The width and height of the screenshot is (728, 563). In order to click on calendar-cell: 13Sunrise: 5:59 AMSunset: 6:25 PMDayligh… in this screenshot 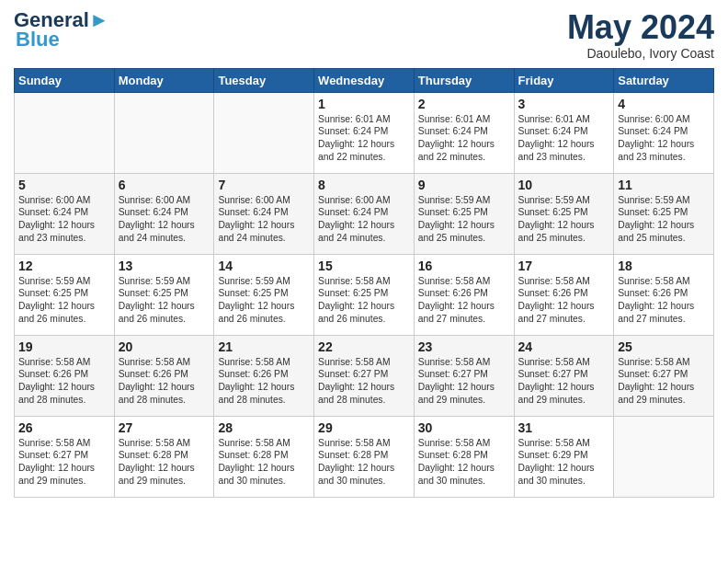, I will do `click(164, 294)`.